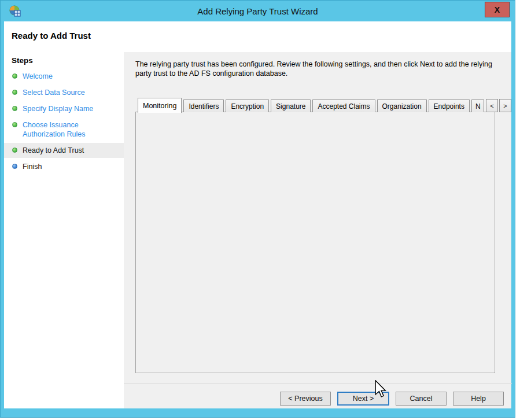 This screenshot has width=520, height=420. I want to click on tab-organization: Organization, so click(402, 106).